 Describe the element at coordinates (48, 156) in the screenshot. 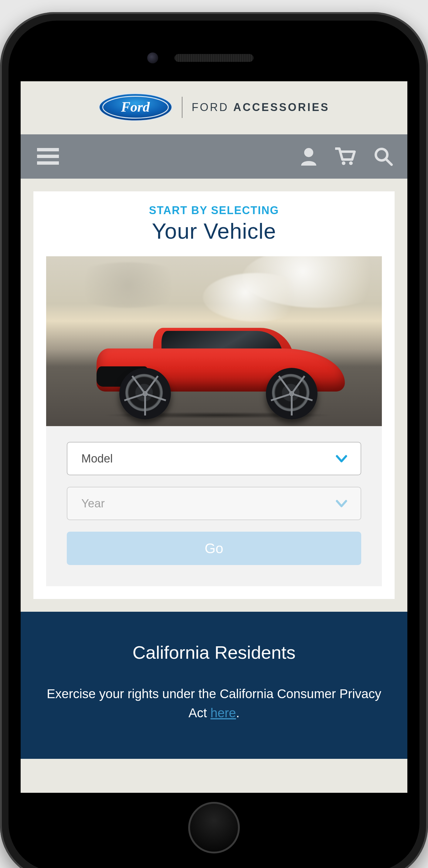

I see `menu-button` at that location.